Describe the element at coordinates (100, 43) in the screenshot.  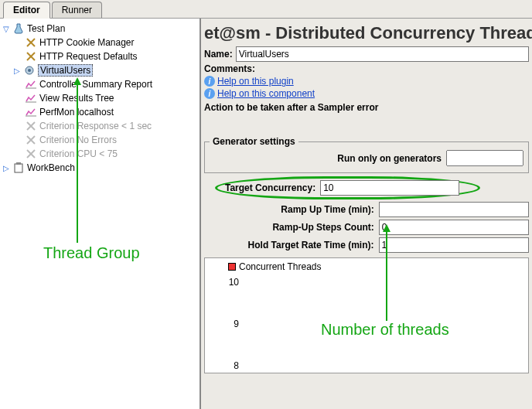
I see `tree-cookie-manager: HTTP Cookie Manager` at that location.